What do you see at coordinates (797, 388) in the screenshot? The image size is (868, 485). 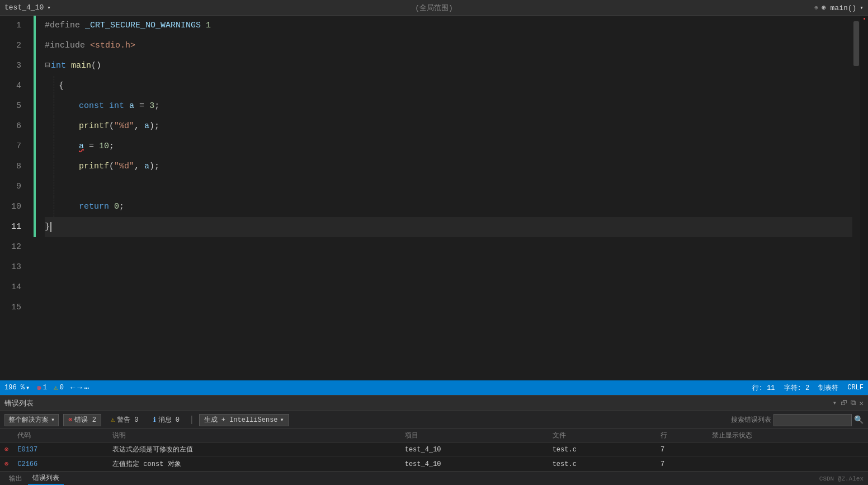 I see `col-info: 字符: 2` at bounding box center [797, 388].